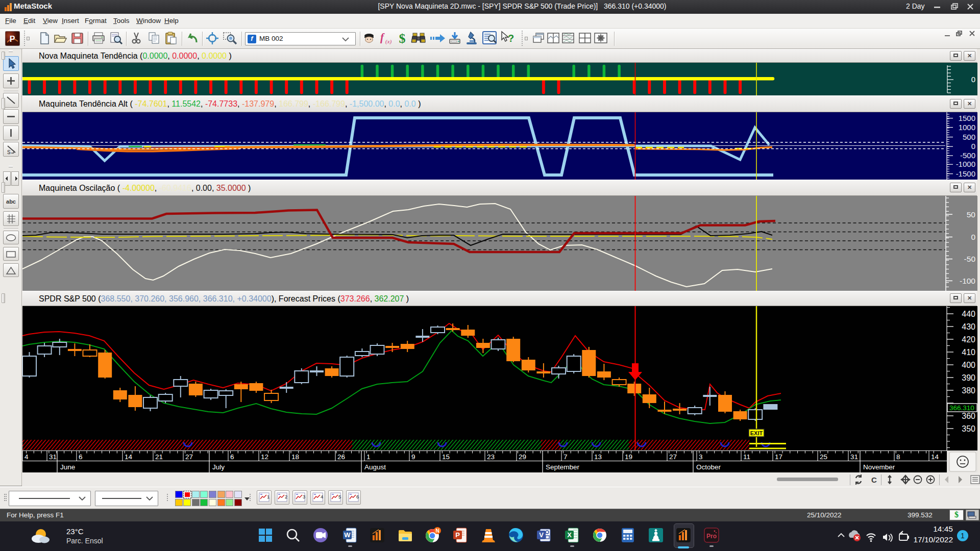 The width and height of the screenshot is (980, 551). I want to click on svg-text: 360, so click(969, 416).